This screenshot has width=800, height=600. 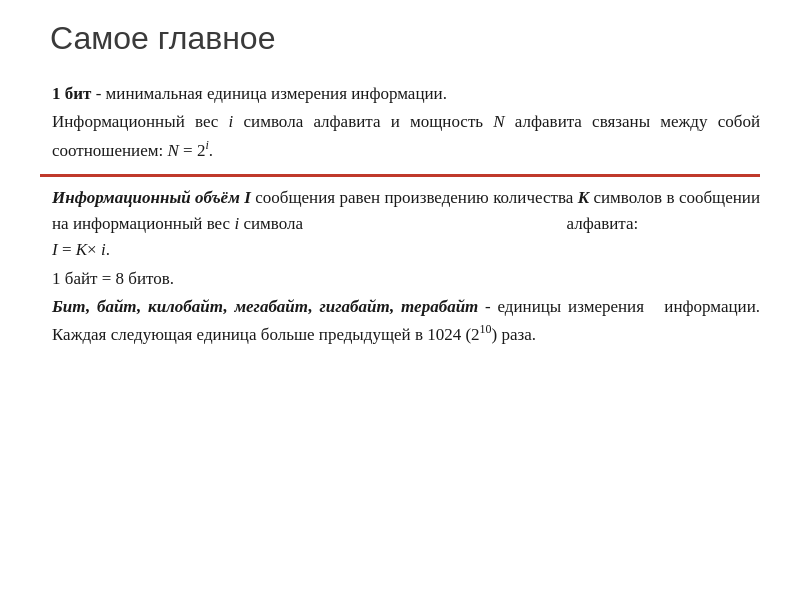 I want to click on block-byte: 1 байт = 8 битов., so click(x=400, y=279).